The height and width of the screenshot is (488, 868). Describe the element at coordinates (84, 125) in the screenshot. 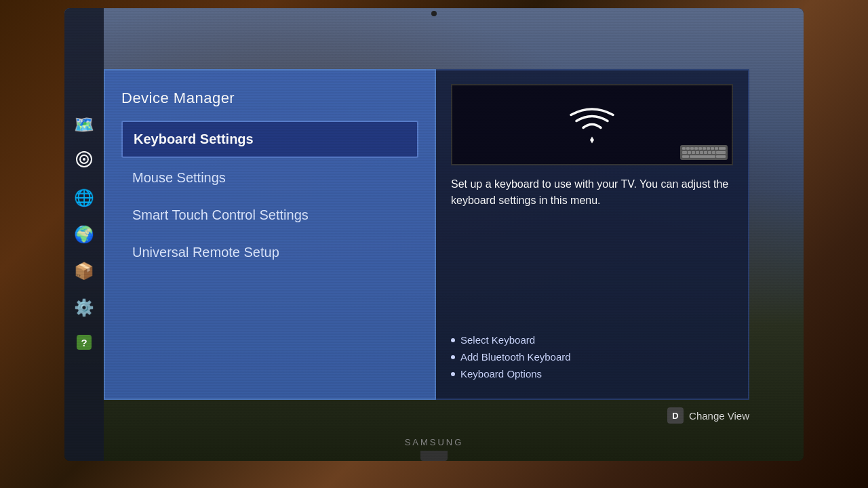

I see `map-icon: 🗺️` at that location.